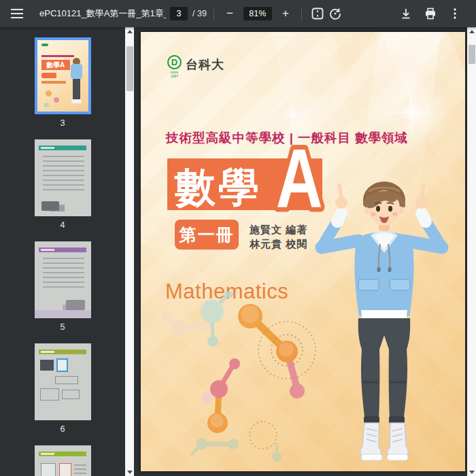 Image resolution: width=476 pixels, height=476 pixels. I want to click on fit-to-page-button, so click(318, 14).